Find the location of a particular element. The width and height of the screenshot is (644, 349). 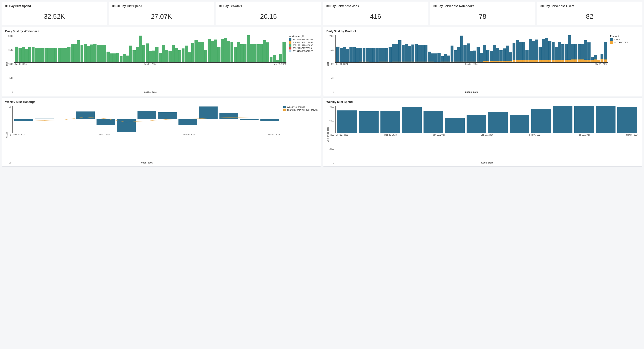

kpi-card: 30 Day Growth % 20.15 is located at coordinates (268, 14).